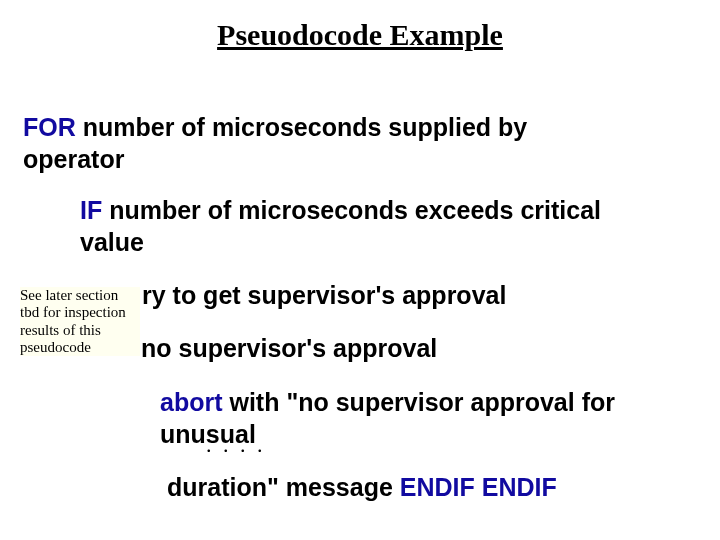 The width and height of the screenshot is (720, 540). Describe the element at coordinates (478, 487) in the screenshot. I see `keyword-endif: ENDIF ENDIF` at that location.